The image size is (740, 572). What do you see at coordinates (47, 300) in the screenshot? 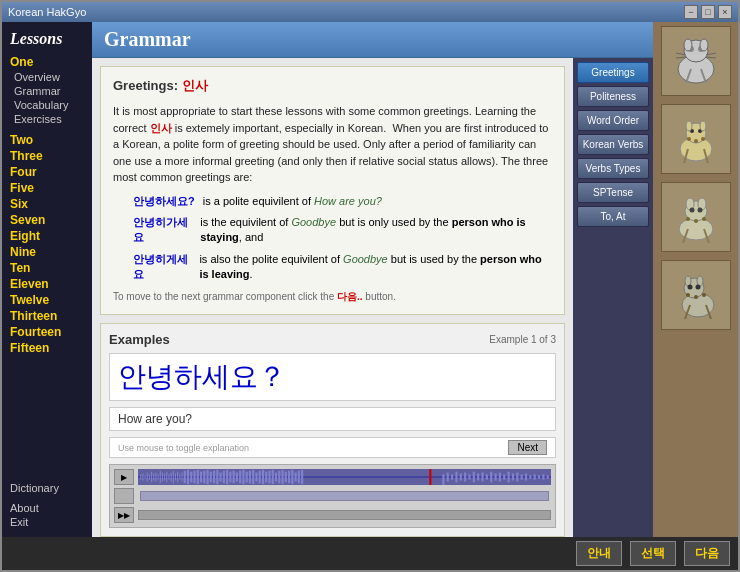
I see `sidebar-item-twelve: Twelve` at bounding box center [47, 300].